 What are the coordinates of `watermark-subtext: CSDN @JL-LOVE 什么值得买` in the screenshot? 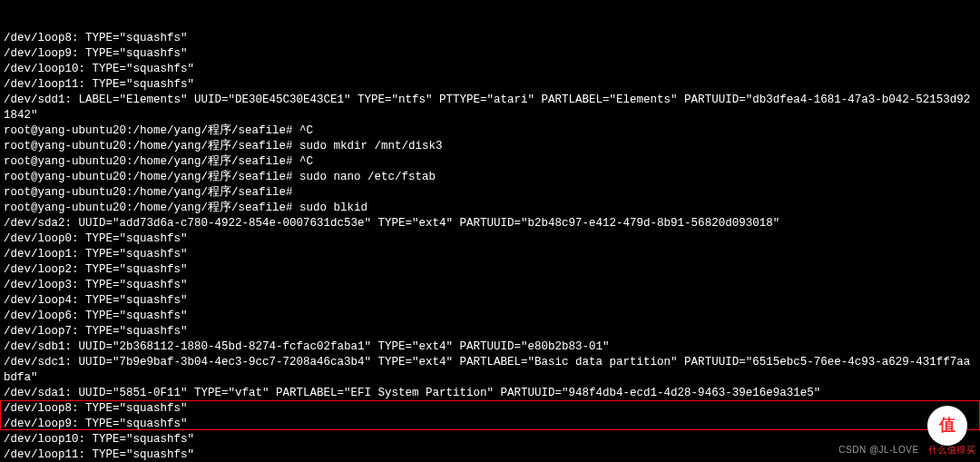 It's located at (907, 450).